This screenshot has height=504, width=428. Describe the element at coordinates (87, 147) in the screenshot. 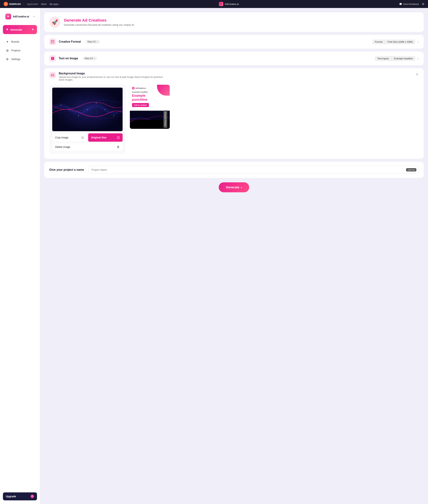

I see `delete-image-button: Delete Image 🗑` at that location.